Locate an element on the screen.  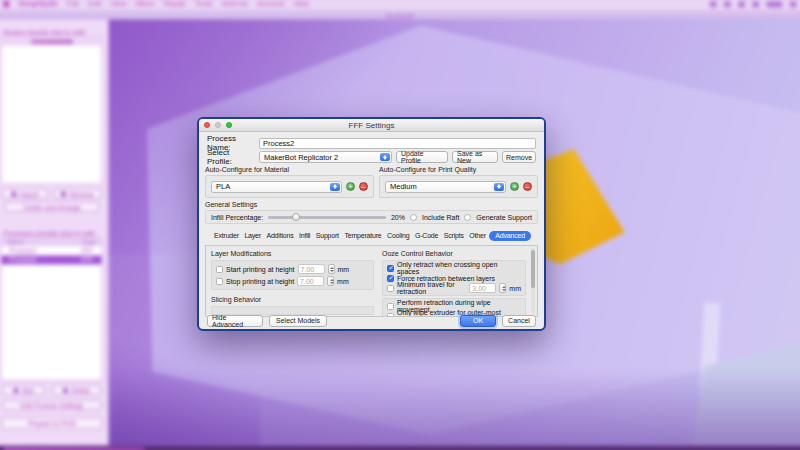
tab-extruder: Extruder is located at coordinates (226, 236).